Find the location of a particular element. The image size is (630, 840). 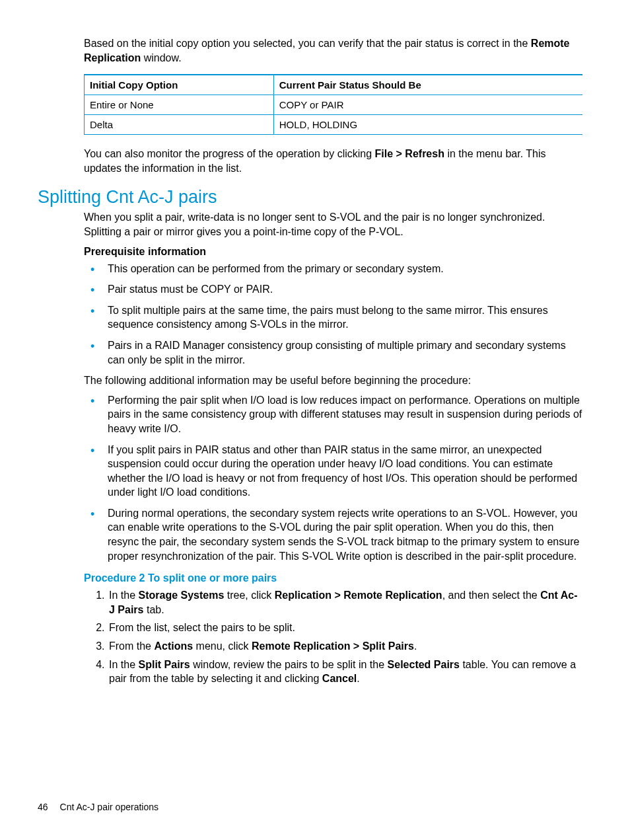

status-table: Initial Copy Option Current Pair Status … is located at coordinates (333, 104).